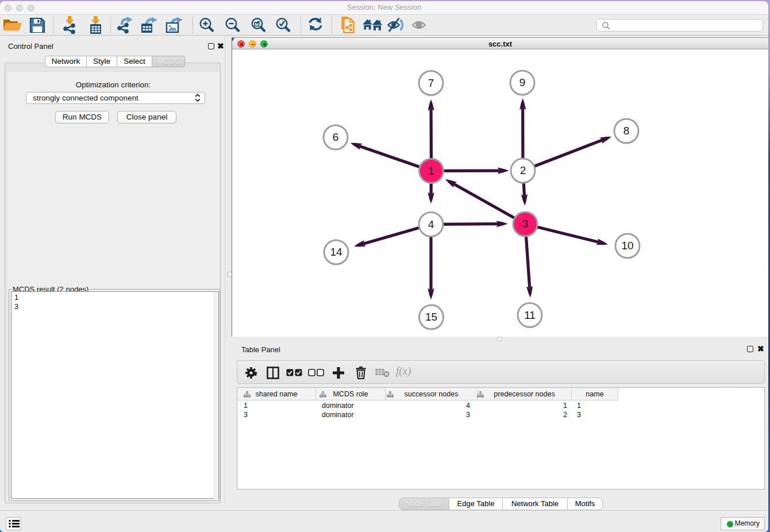 The height and width of the screenshot is (532, 770). I want to click on svg-text: 9, so click(523, 83).